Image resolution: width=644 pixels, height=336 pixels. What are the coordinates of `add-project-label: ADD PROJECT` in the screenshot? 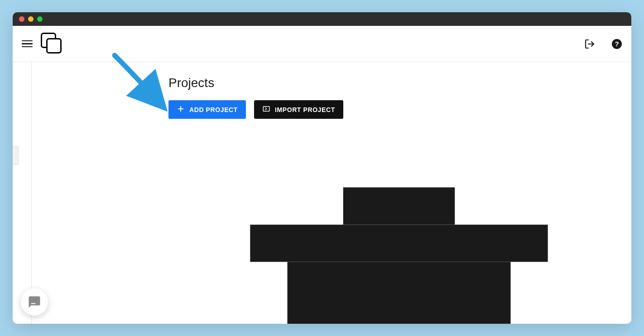 It's located at (214, 110).